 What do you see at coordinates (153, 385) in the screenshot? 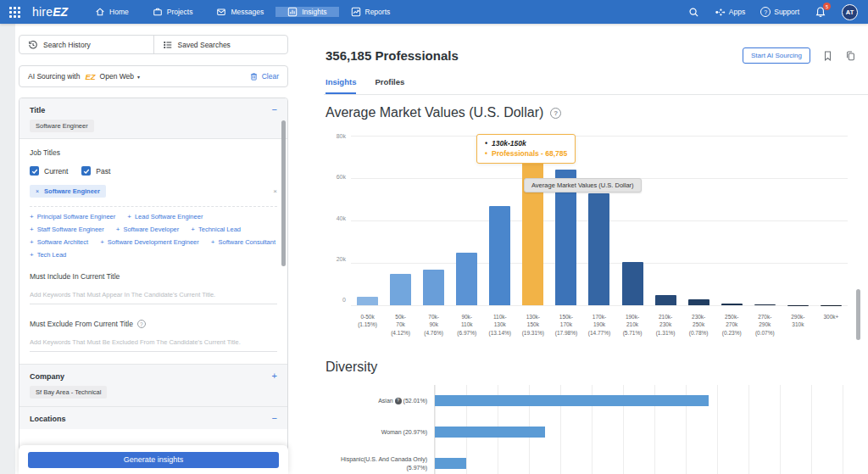
I see `company-section: Company + Sf Bay Area - Technical` at bounding box center [153, 385].